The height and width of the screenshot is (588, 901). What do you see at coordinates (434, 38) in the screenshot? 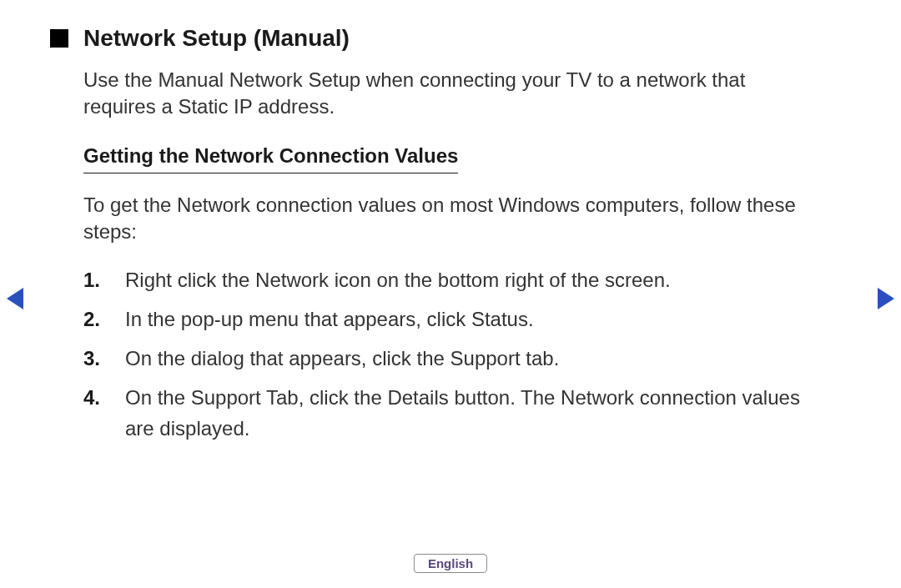
I see `title-row: Network Setup (Manual)` at bounding box center [434, 38].